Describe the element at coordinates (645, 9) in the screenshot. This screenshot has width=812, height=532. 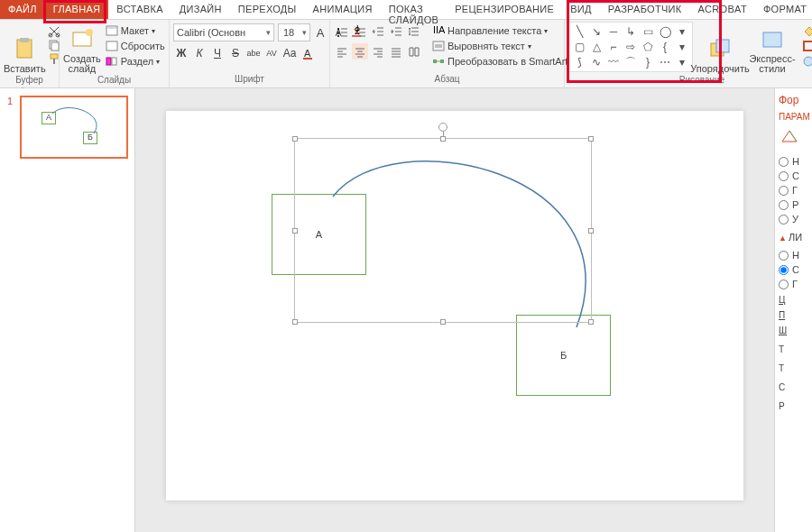
I see `tab-developer: РАЗРАБОТЧИК` at that location.